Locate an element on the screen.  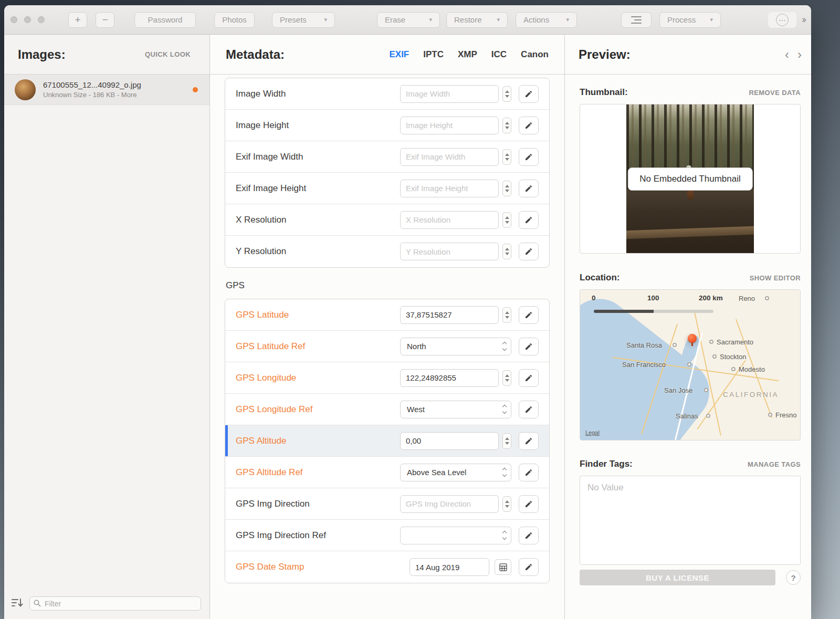
toolbar-overflow-icon: ›› is located at coordinates (803, 20).